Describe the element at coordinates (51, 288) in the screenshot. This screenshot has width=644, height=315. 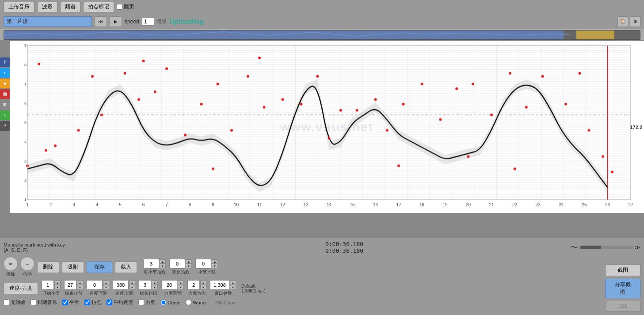
I see `start-bar-group: ▲ ▼ 开始小节` at that location.